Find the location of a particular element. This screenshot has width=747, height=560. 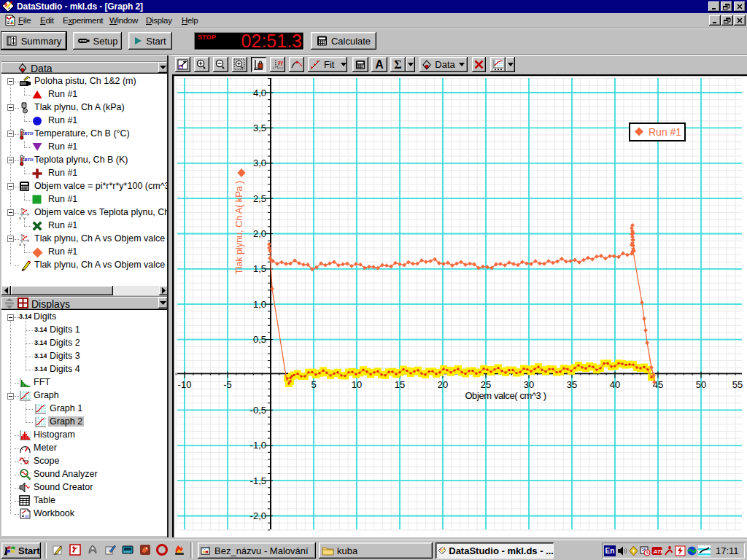

svg-text: 3,5 is located at coordinates (260, 128).